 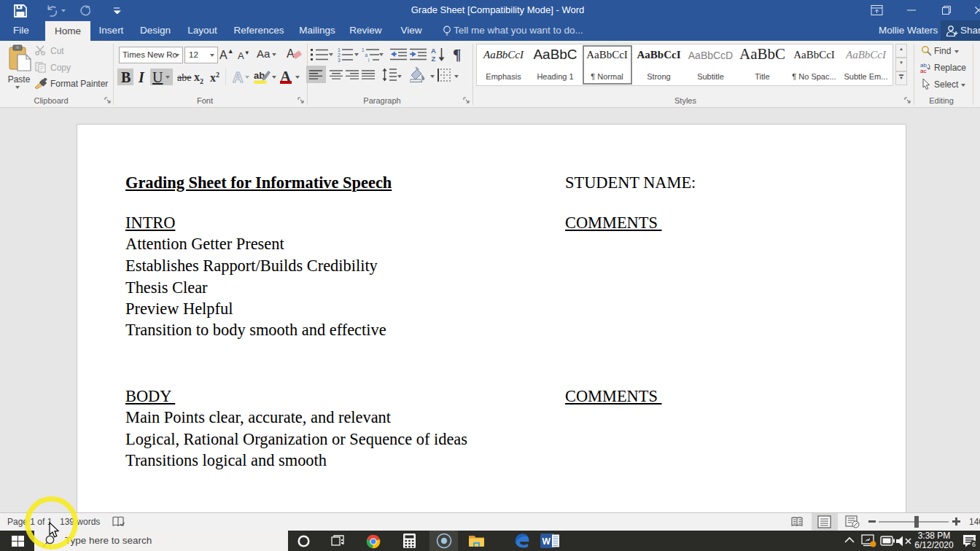 I want to click on svg-text: 2, so click(x=339, y=55).